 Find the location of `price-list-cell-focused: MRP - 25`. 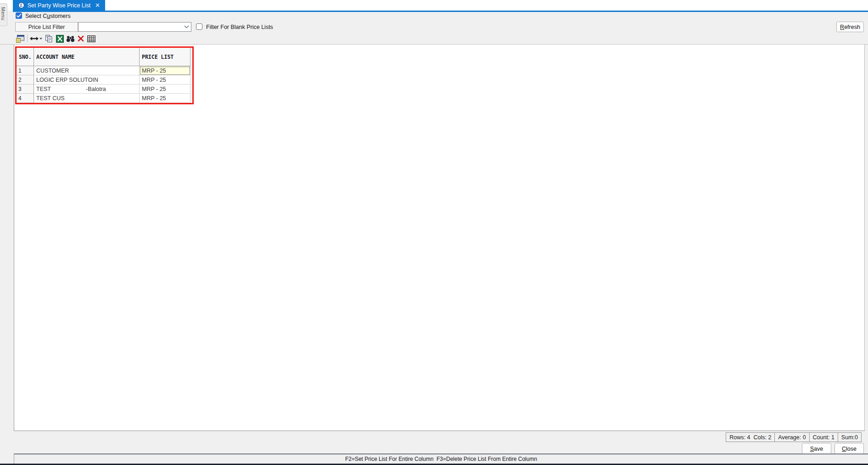

price-list-cell-focused: MRP - 25 is located at coordinates (165, 71).